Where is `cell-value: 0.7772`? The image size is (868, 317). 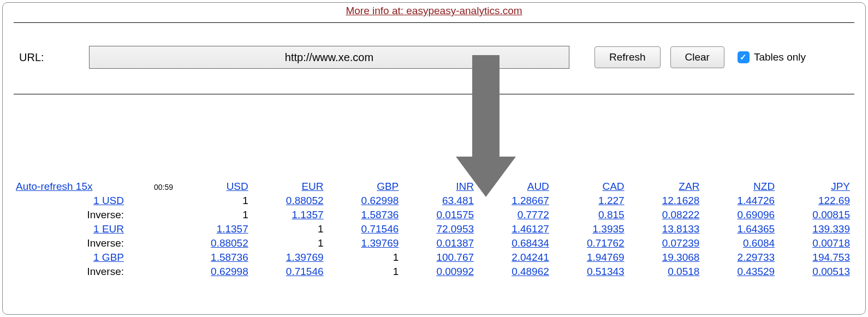 cell-value: 0.7772 is located at coordinates (533, 215).